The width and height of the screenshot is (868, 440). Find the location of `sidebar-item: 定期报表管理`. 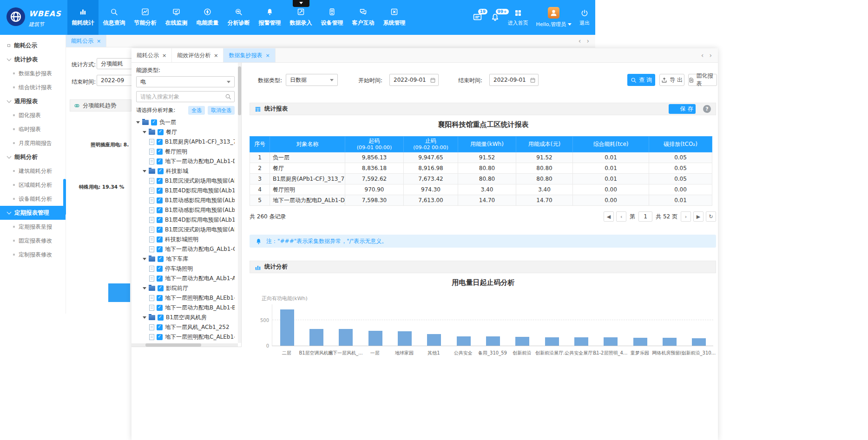

sidebar-item: 定期报表管理 is located at coordinates (33, 213).